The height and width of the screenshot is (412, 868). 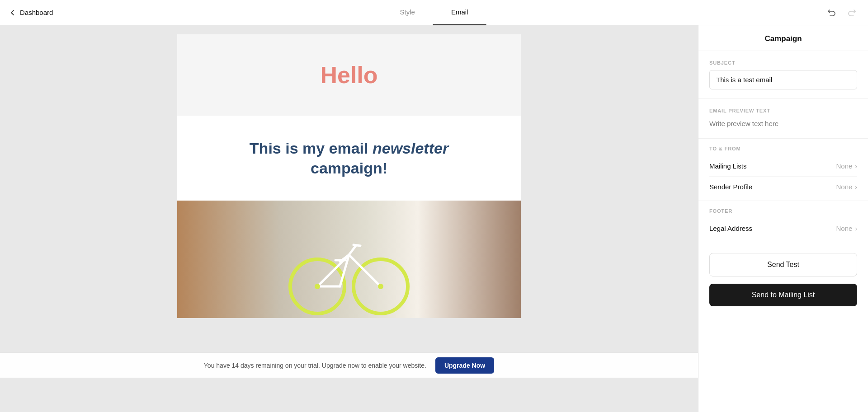 I want to click on tab-bar: Style Email, so click(x=434, y=13).